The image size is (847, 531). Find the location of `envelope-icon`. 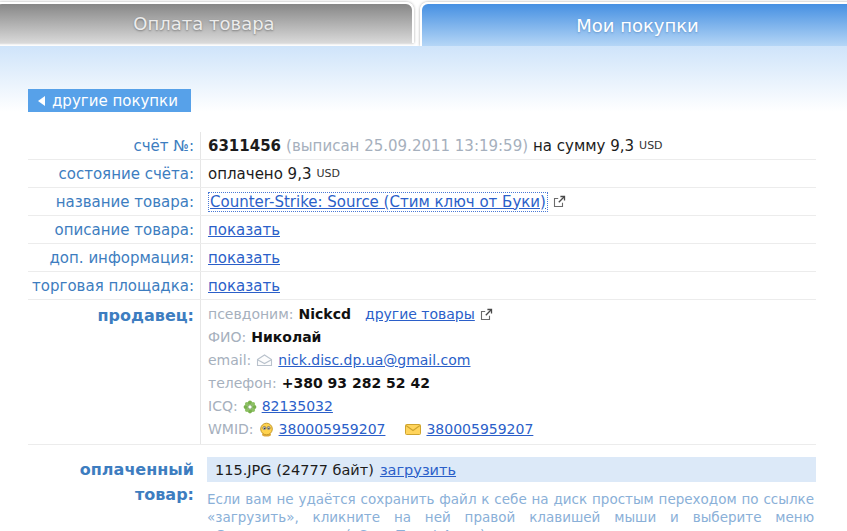

envelope-icon is located at coordinates (264, 360).